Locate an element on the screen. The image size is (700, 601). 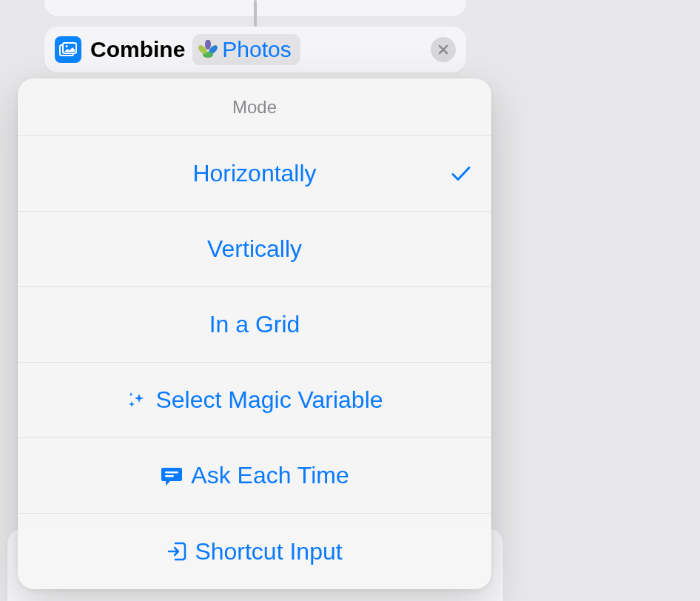
combine-action-card: Combine Photos is located at coordinates (255, 50).